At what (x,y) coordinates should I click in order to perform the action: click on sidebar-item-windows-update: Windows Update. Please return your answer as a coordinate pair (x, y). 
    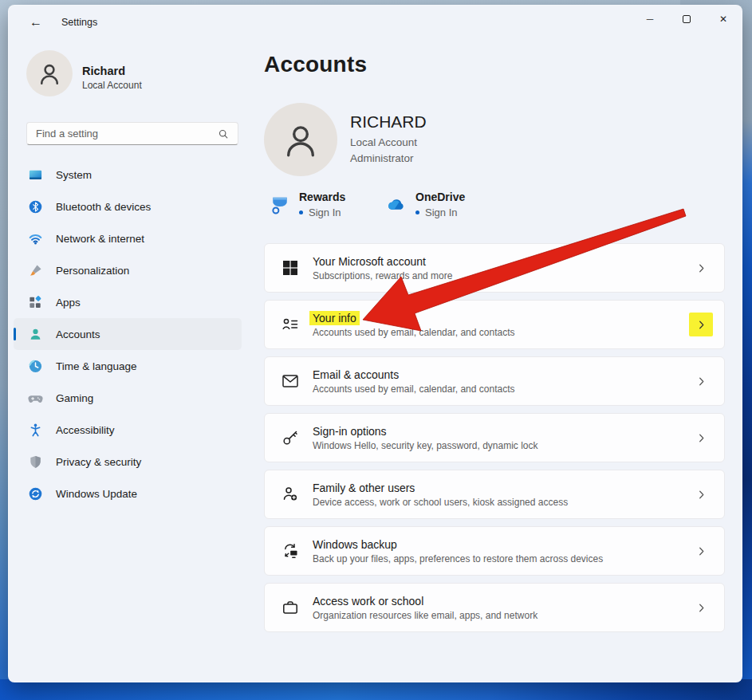
    Looking at the image, I should click on (128, 494).